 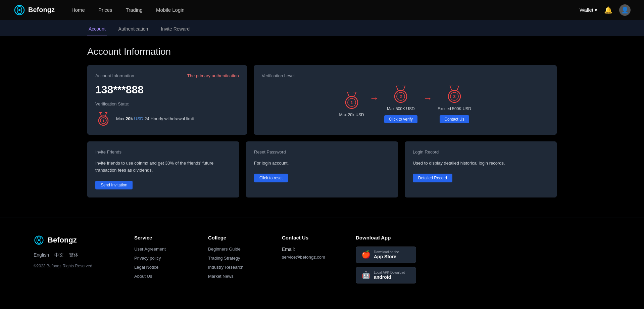 What do you see at coordinates (352, 115) in the screenshot?
I see `verif-level1-label: Max 20k USD` at bounding box center [352, 115].